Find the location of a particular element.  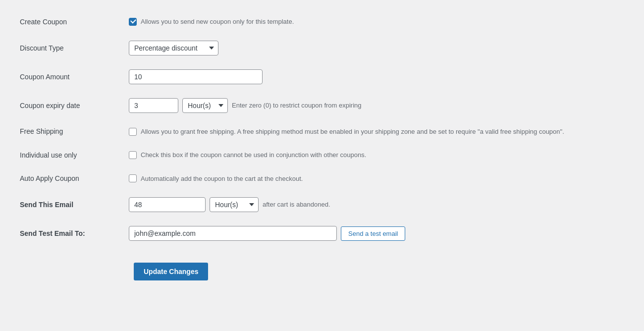

send-email-unit-select: Hour(s) Day(s) Minute(s) is located at coordinates (234, 205).